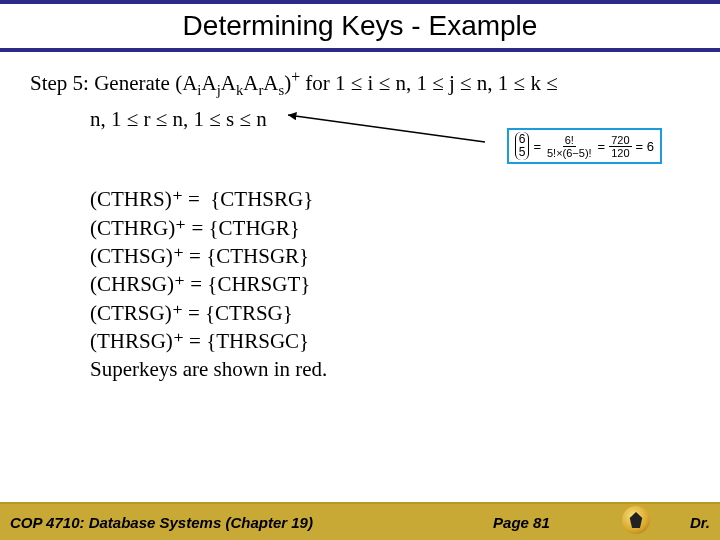 This screenshot has width=720, height=540. I want to click on sup-plus: +, so click(296, 76).